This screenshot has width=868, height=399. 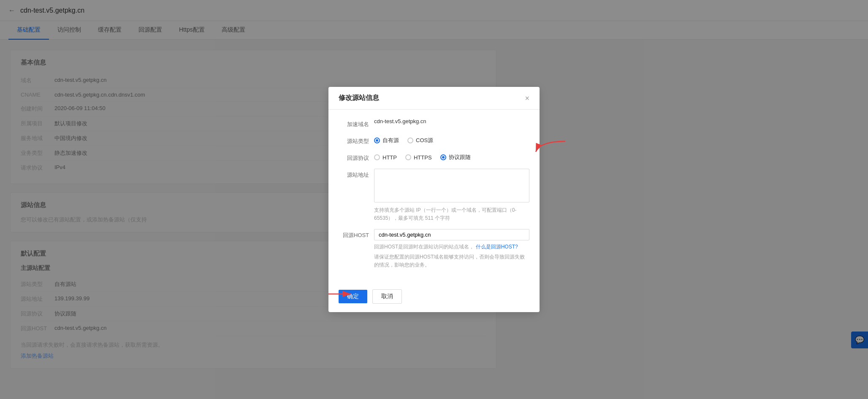 I want to click on origin-addr-hint: 支持填充多个源站 IP（一行一个）或一个域名，可配置端口（0-65535），最多…, so click(x=452, y=214).